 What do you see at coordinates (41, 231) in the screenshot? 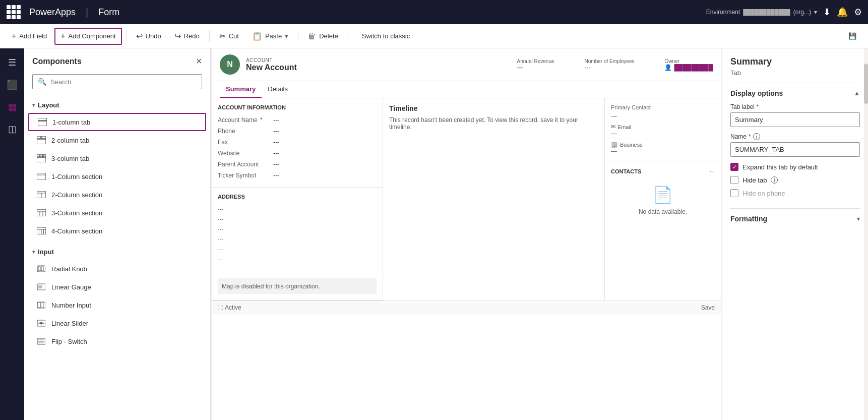
I see `4col-section-icon` at bounding box center [41, 231].